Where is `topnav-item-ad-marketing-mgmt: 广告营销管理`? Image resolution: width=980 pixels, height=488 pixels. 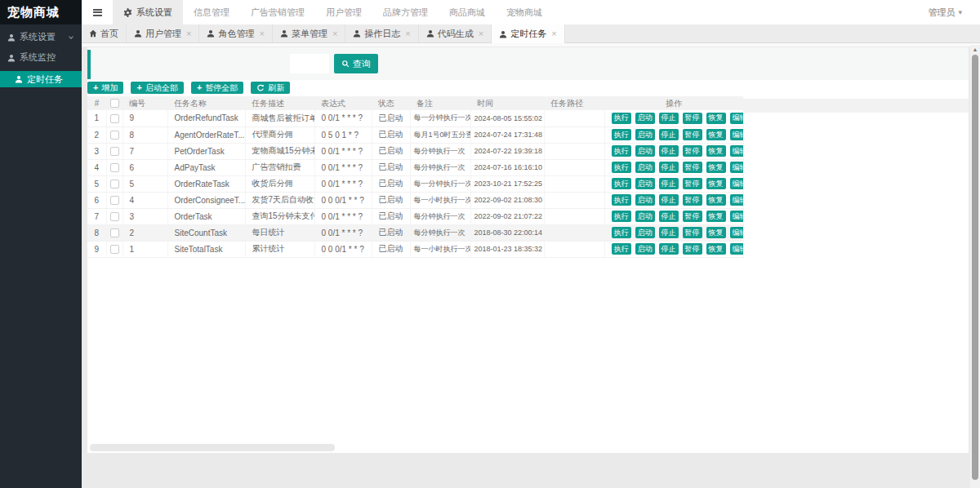 topnav-item-ad-marketing-mgmt: 广告营销管理 is located at coordinates (278, 12).